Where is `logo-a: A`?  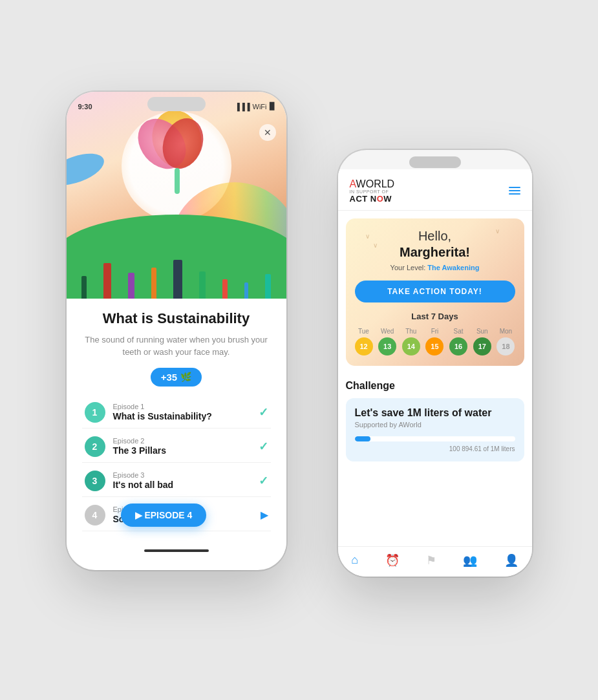
logo-a: A is located at coordinates (353, 184).